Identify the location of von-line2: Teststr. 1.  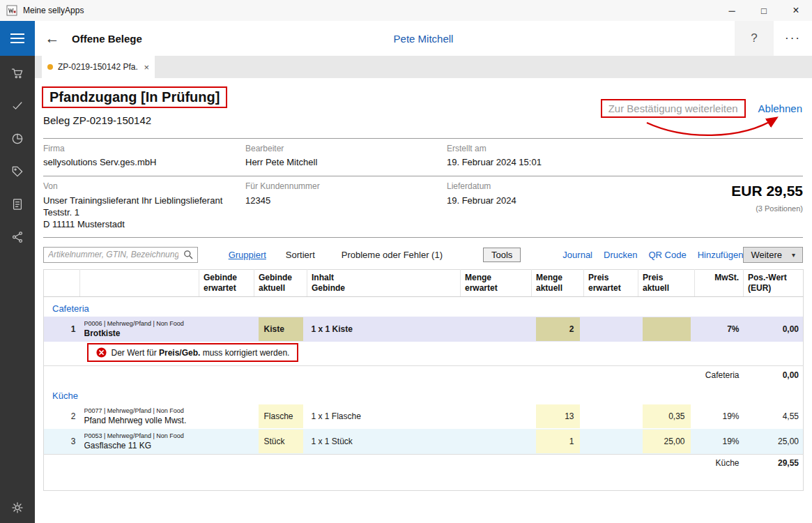
(61, 212).